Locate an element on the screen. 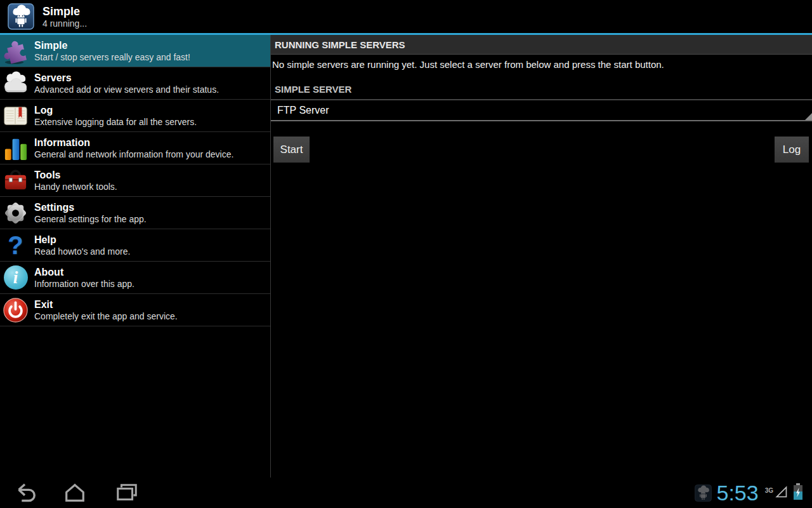 The height and width of the screenshot is (508, 812). sidebar-item-description: Handy network tools. is located at coordinates (76, 187).